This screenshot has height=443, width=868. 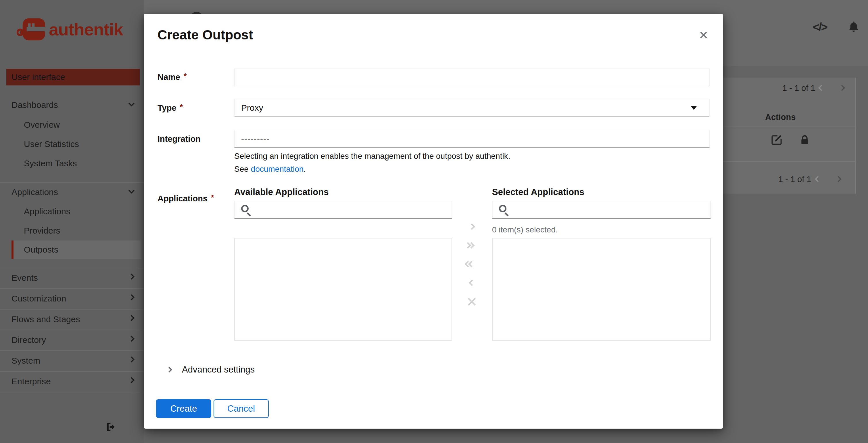 I want to click on documentation-link: documentation, so click(x=278, y=169).